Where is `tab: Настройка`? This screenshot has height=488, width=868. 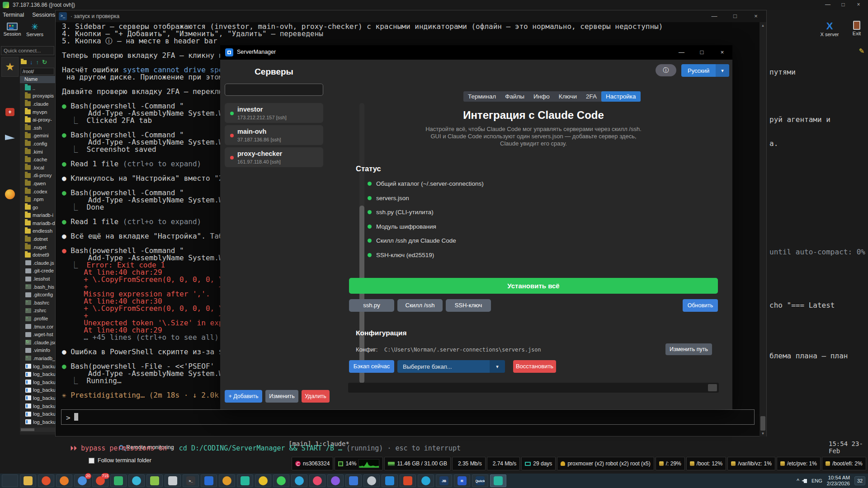 tab: Настройка is located at coordinates (621, 97).